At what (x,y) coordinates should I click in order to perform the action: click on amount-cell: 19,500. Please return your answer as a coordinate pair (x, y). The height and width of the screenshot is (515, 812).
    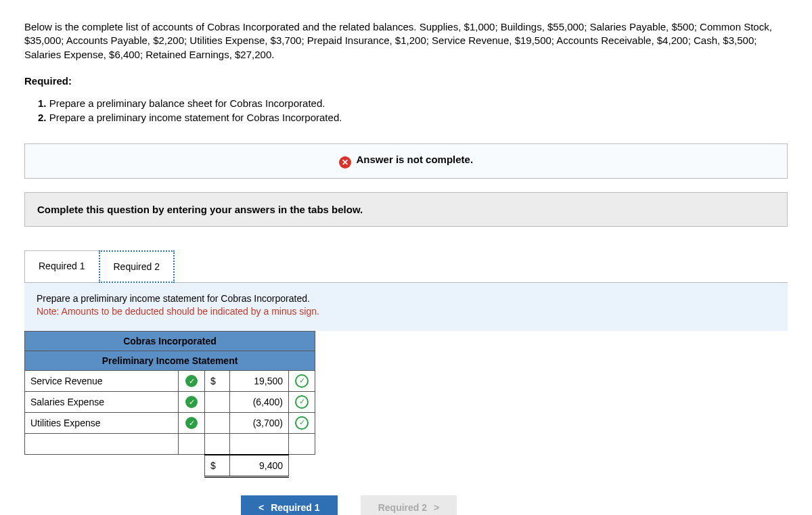
    Looking at the image, I should click on (260, 380).